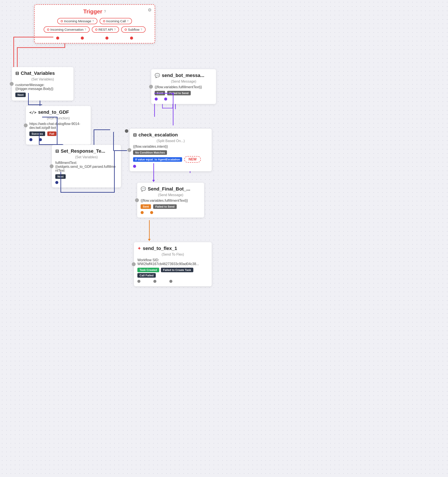 The width and height of the screenshot is (448, 477). I want to click on send-to-gdf-node: </> send_to_GDF (Run Function) https://w…, so click(58, 125).